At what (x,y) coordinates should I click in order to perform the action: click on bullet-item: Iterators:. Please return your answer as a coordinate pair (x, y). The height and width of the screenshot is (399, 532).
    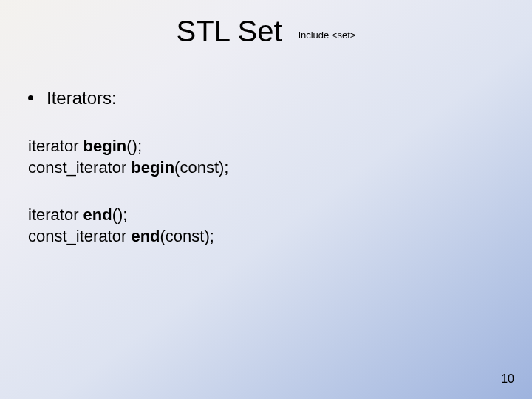
    Looking at the image, I should click on (266, 98).